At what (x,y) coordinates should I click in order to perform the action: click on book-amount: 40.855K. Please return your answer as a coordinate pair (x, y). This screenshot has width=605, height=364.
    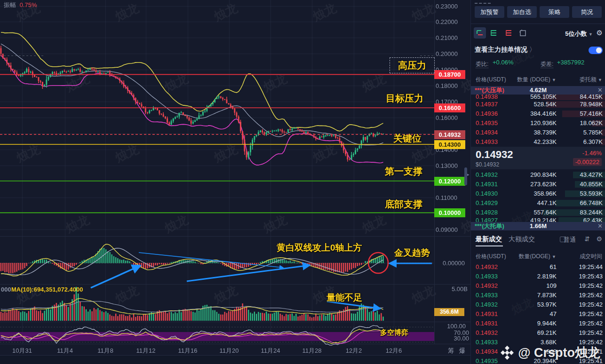
    Looking at the image, I should click on (591, 184).